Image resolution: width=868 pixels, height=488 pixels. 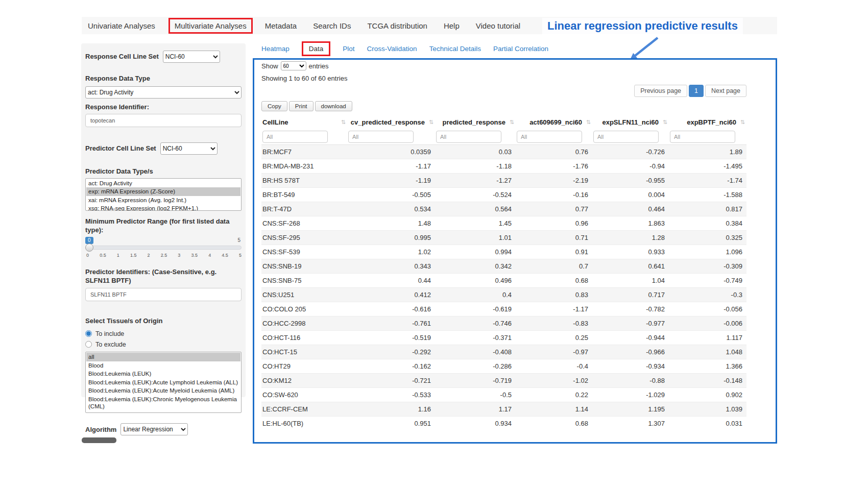 What do you see at coordinates (549, 137) in the screenshot?
I see `filter-input-act609699-nci60` at bounding box center [549, 137].